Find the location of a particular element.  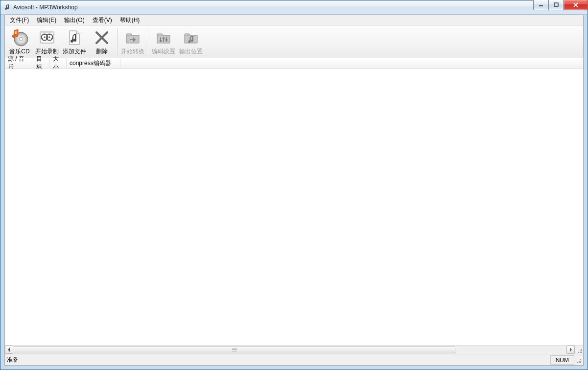

toolbar-label: 添加文件 is located at coordinates (74, 52).